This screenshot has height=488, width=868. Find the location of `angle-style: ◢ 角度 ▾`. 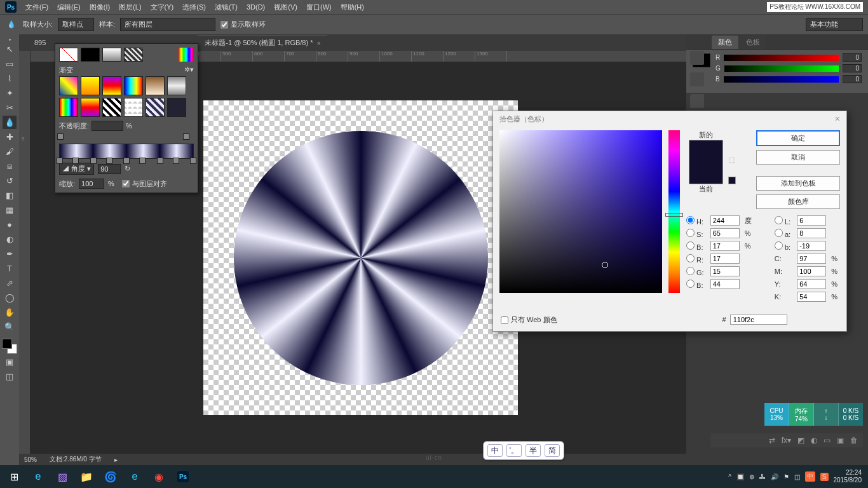

angle-style: ◢ 角度 ▾ is located at coordinates (76, 169).